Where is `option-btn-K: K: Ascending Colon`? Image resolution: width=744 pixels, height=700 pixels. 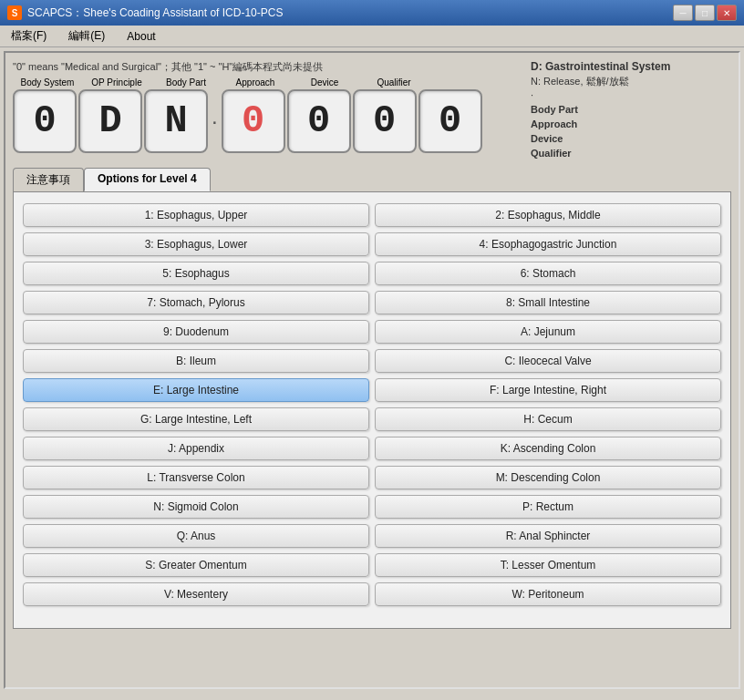
option-btn-K: K: Ascending Colon is located at coordinates (548, 448).